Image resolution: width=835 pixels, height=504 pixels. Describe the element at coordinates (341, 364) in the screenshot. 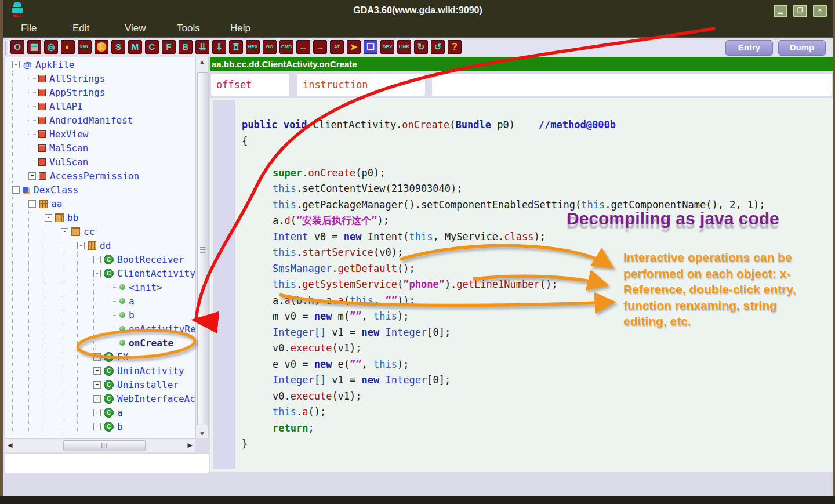

I see `code-token: e(` at that location.